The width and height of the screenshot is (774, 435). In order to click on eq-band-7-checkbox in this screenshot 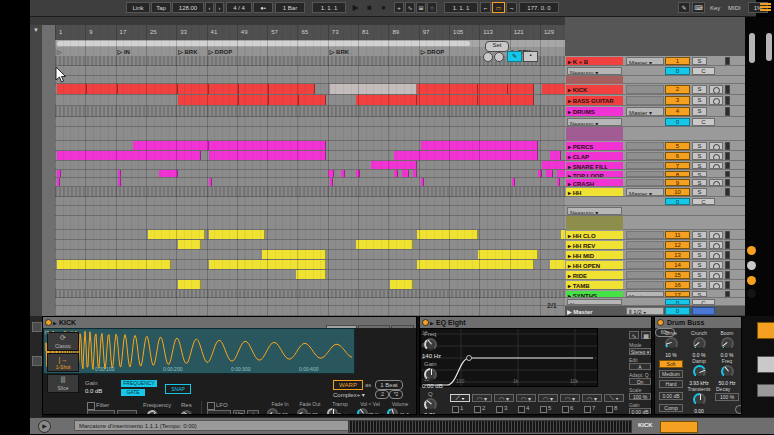, I will do `click(588, 410)`.